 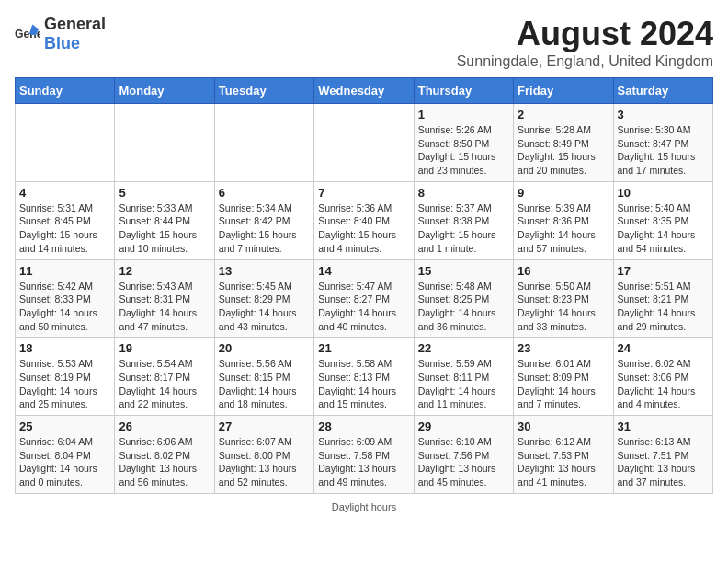 What do you see at coordinates (64, 193) in the screenshot?
I see `day-number: 4` at bounding box center [64, 193].